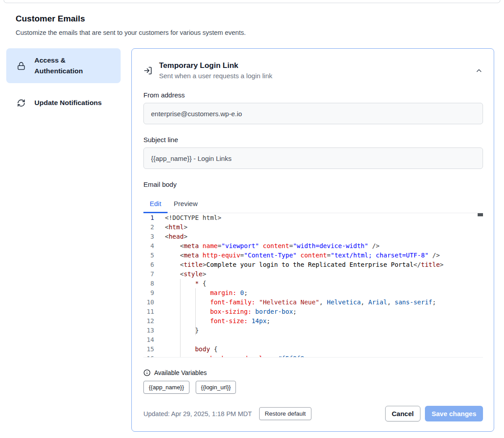  Describe the element at coordinates (149, 227) in the screenshot. I see `line-number: 2` at that location.